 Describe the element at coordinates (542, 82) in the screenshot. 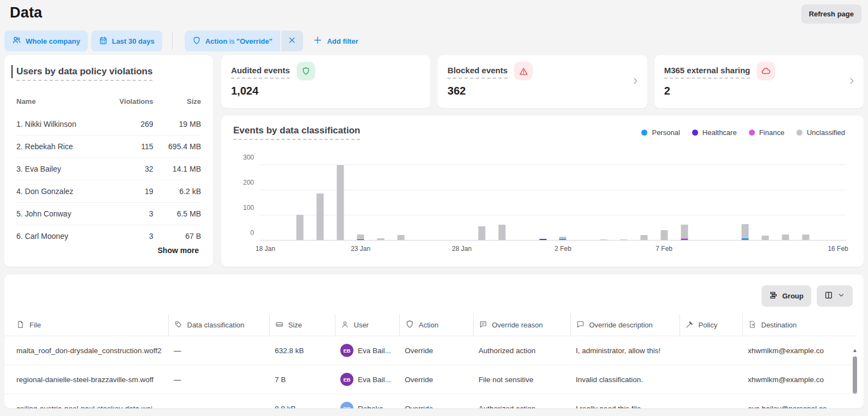

I see `stat-card-blocked-events: Blocked events 362` at that location.